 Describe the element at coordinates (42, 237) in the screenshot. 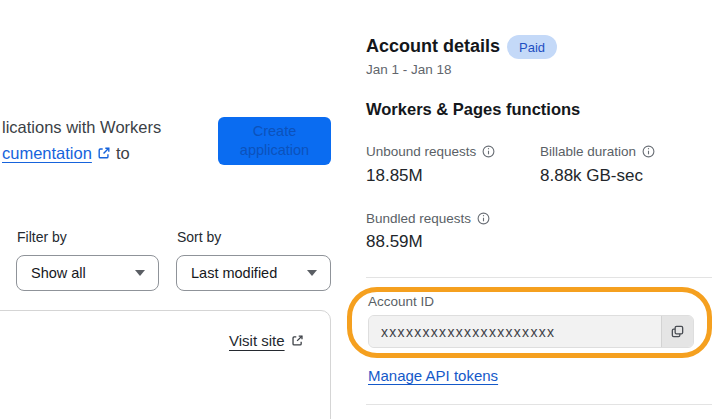

I see `filter-by-label: Filter by` at that location.